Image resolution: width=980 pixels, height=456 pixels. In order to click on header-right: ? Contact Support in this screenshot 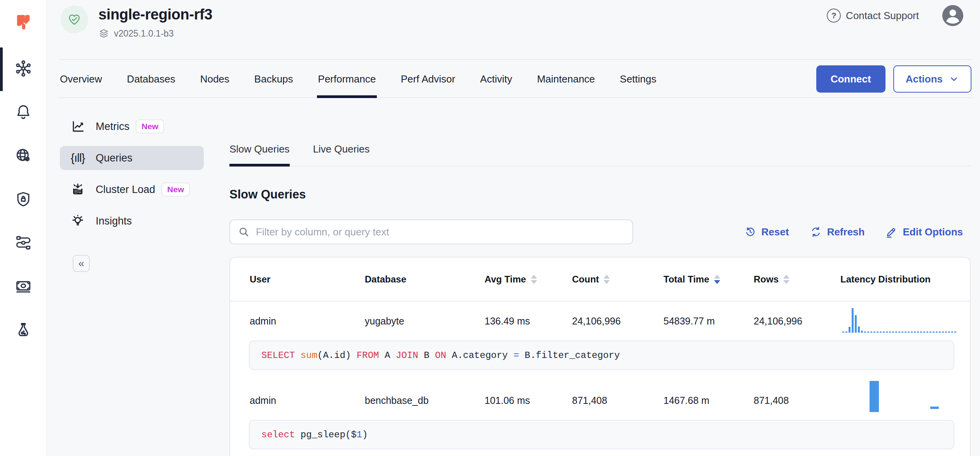, I will do `click(895, 16)`.